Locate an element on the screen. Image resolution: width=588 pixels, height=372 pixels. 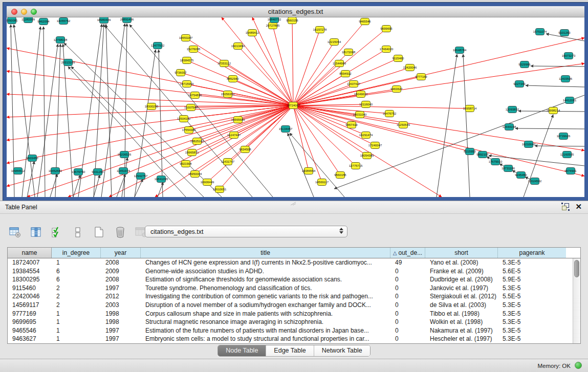
new-table-button is located at coordinates (99, 232).